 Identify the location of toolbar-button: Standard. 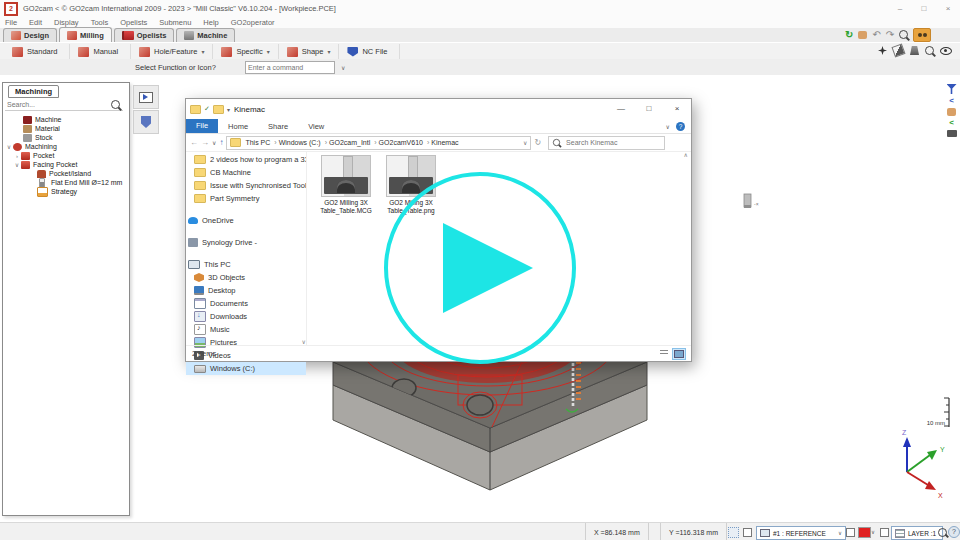
(37, 52).